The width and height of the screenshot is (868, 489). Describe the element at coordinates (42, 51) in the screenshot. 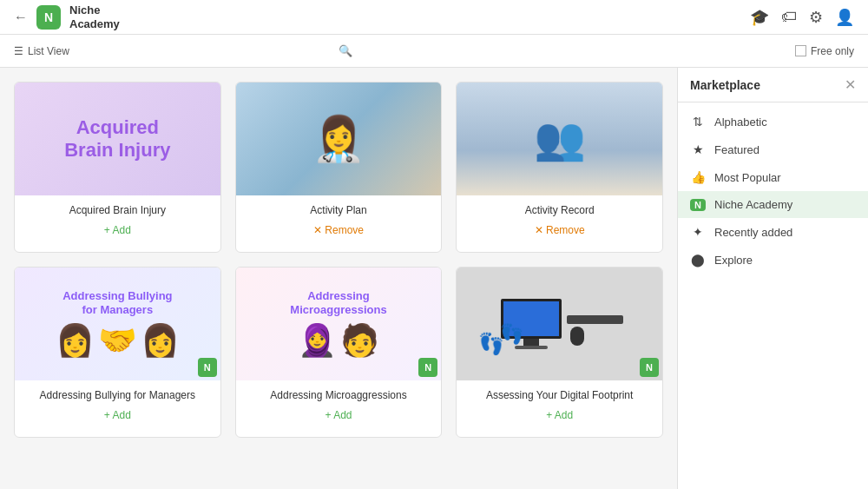

I see `list-view-button: ☰ List View` at that location.